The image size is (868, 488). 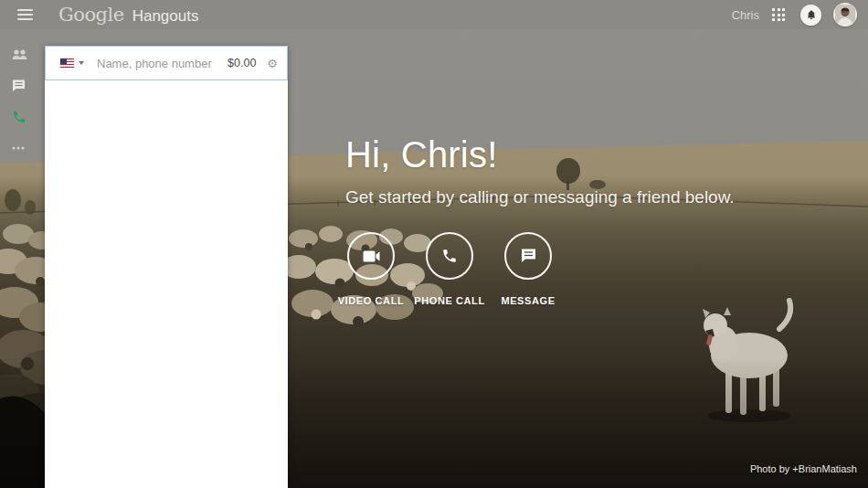 What do you see at coordinates (450, 301) in the screenshot?
I see `phone-call-label: PHONE CALL` at bounding box center [450, 301].